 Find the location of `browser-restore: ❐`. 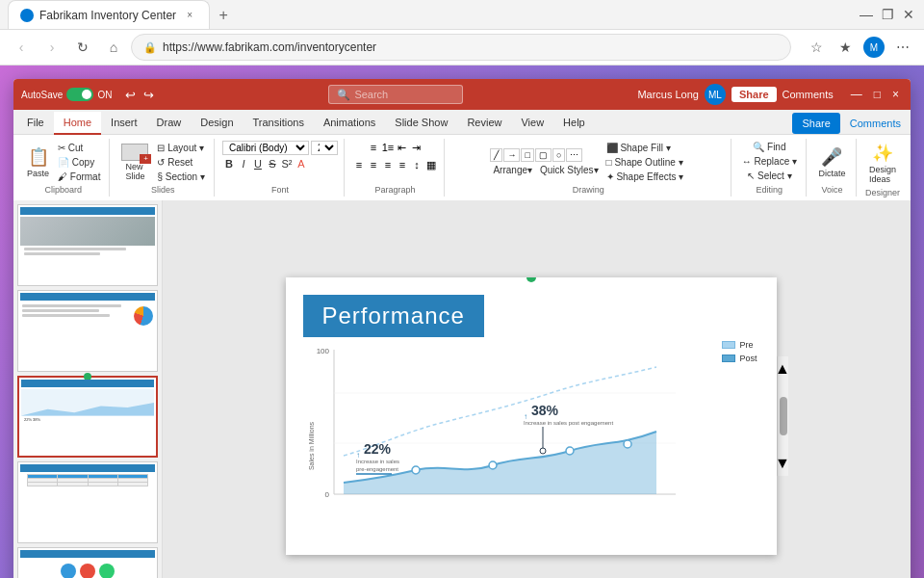

browser-restore: ❐ is located at coordinates (887, 14).